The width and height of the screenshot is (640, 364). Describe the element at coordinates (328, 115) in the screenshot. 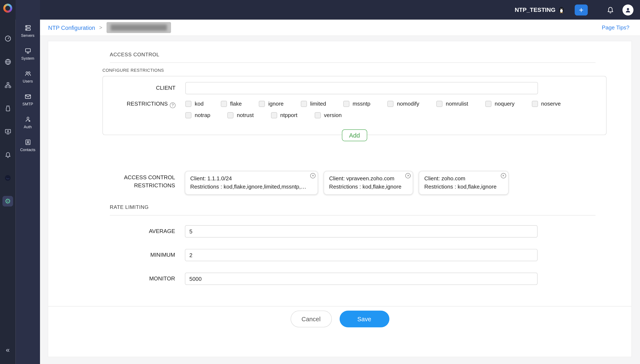

I see `restriction-option: version` at that location.